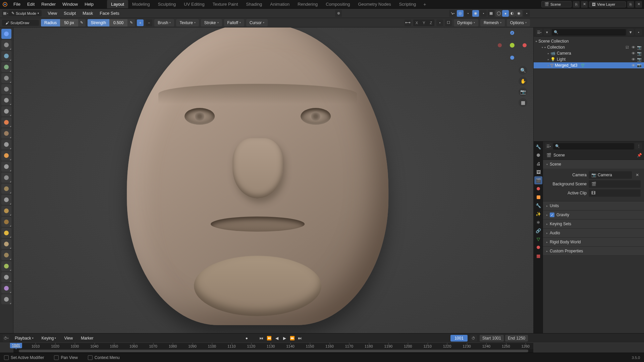  Describe the element at coordinates (63, 23) in the screenshot. I see `radius-field: Radius 50 px ✎` at that location.